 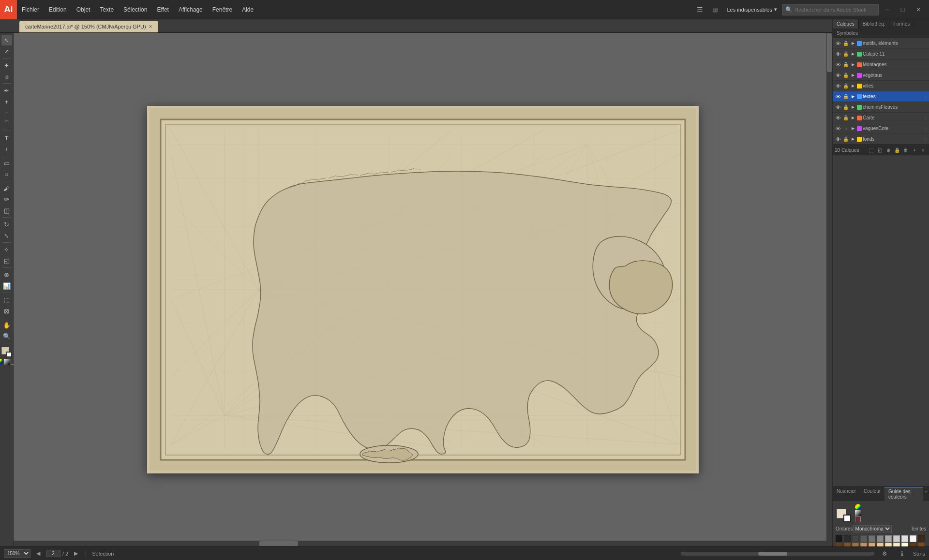 What do you see at coordinates (881, 75) in the screenshot?
I see `layer-row-vegetaux: 👁 🔒 ▶ végétaux` at bounding box center [881, 75].